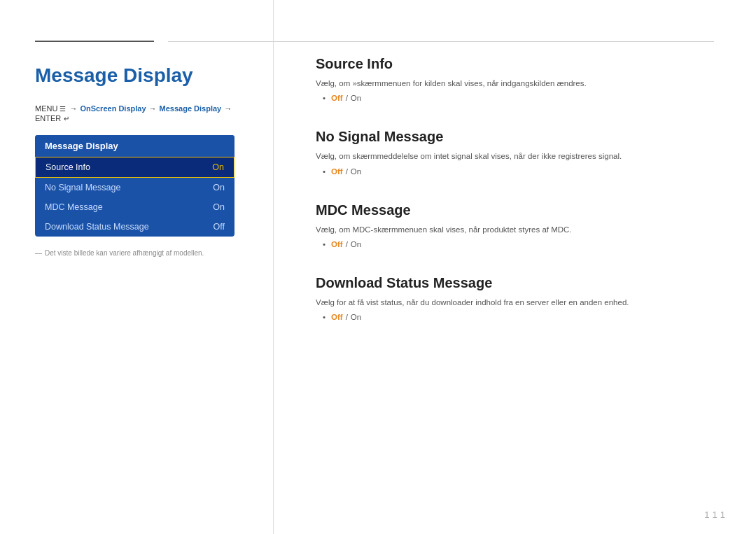 This screenshot has width=756, height=534. What do you see at coordinates (218, 167) in the screenshot?
I see `menu-item-source-info-value: On` at bounding box center [218, 167].